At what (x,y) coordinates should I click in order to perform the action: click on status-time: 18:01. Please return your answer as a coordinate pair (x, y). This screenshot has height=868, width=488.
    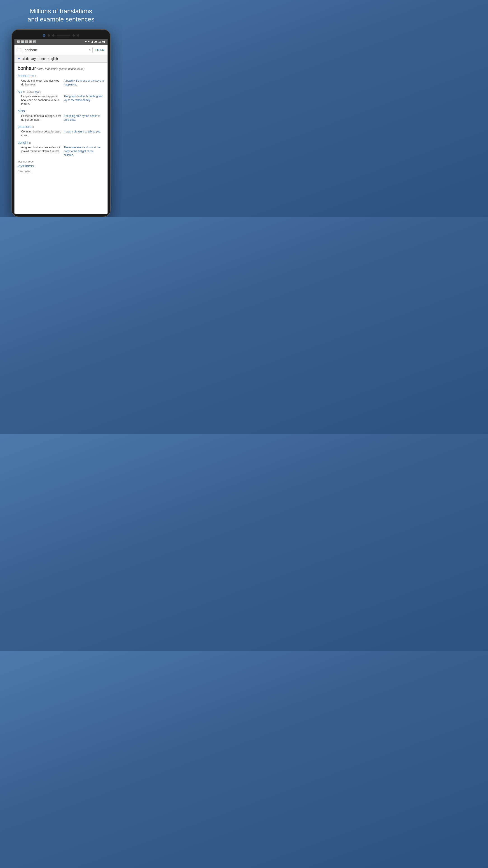
    Looking at the image, I should click on (102, 42).